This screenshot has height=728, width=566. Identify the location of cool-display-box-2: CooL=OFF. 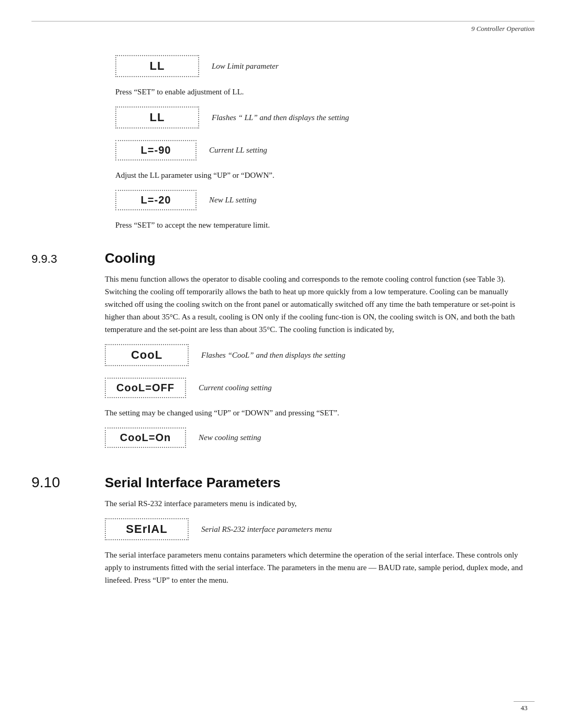
(146, 388).